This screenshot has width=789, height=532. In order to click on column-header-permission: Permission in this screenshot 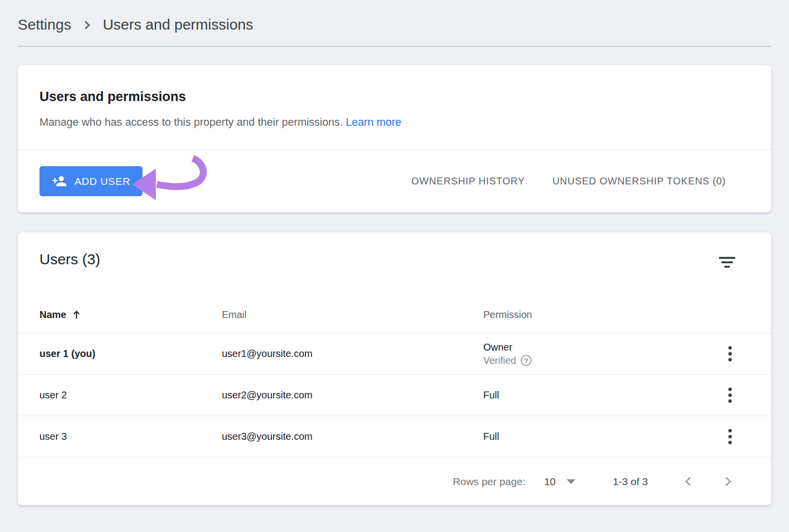, I will do `click(597, 315)`.